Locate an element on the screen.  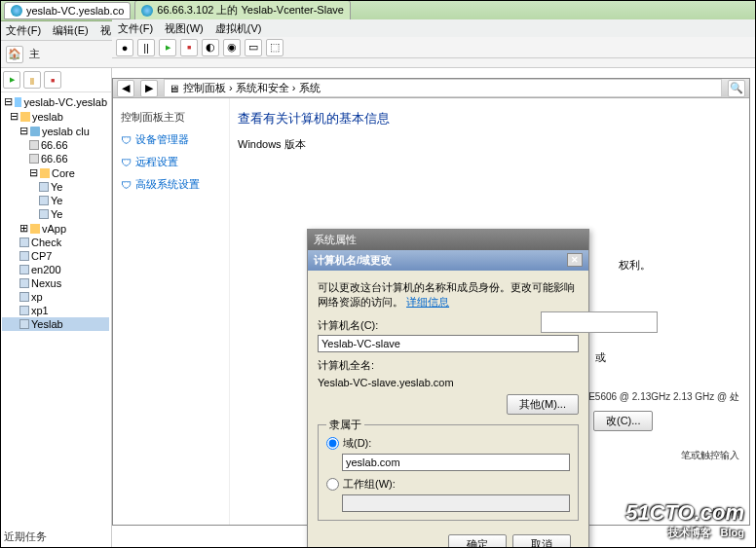
tree-vm: en200 is located at coordinates (56, 270).